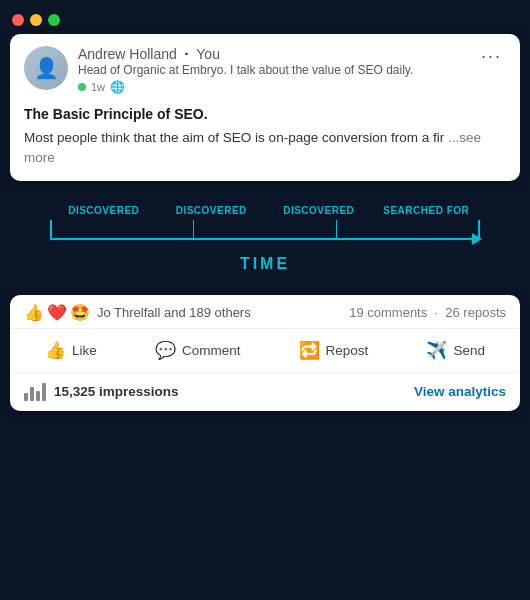 The height and width of the screenshot is (600, 530). I want to click on impressions-row: 15,325 impressions View analytics, so click(265, 392).